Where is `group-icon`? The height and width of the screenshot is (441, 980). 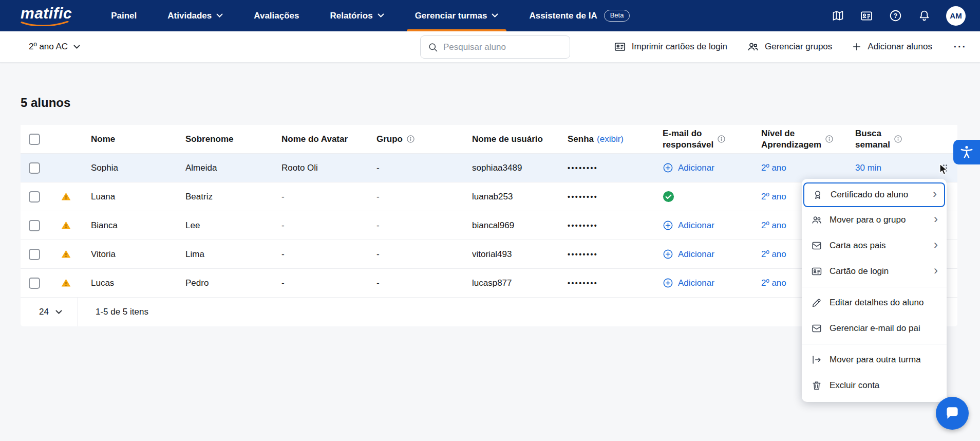
group-icon is located at coordinates (817, 220).